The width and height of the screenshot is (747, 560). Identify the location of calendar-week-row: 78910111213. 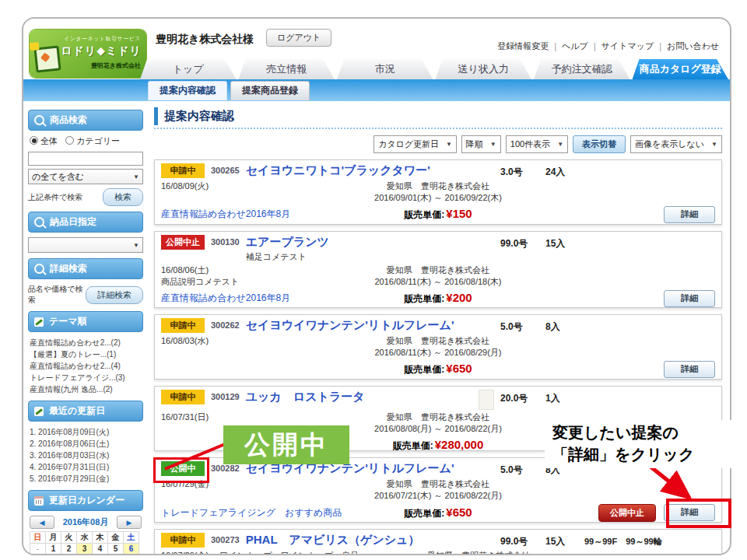
(85, 555).